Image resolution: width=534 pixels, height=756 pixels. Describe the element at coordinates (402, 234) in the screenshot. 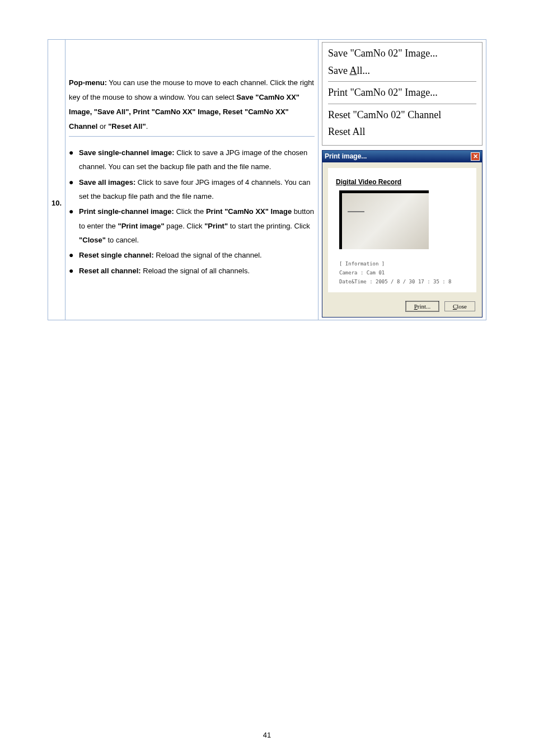

I see `print-image-dialog: Print image... ✕ Digital Video Record [ …` at that location.